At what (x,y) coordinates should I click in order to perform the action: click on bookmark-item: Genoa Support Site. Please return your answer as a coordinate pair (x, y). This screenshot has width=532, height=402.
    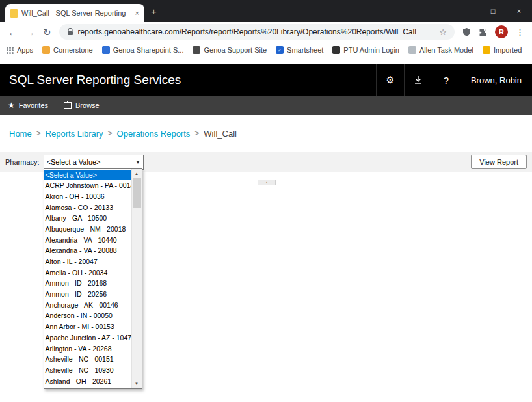
    Looking at the image, I should click on (230, 50).